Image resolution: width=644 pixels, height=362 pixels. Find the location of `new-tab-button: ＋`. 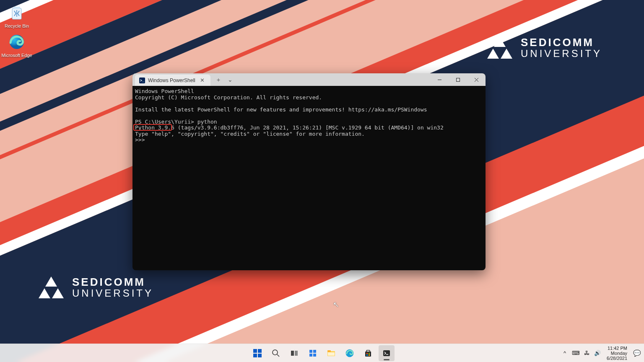

new-tab-button: ＋ is located at coordinates (218, 80).